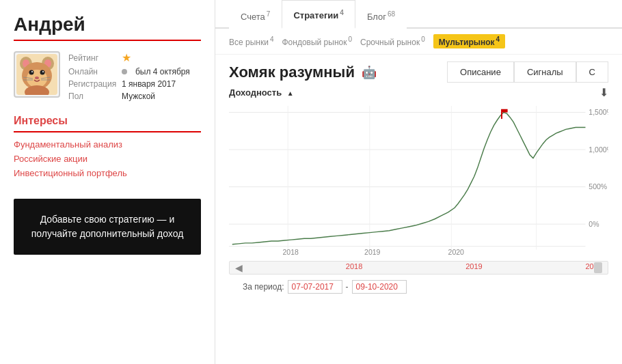 The image size is (622, 364). I want to click on tab-blog: Блог68, so click(381, 15).